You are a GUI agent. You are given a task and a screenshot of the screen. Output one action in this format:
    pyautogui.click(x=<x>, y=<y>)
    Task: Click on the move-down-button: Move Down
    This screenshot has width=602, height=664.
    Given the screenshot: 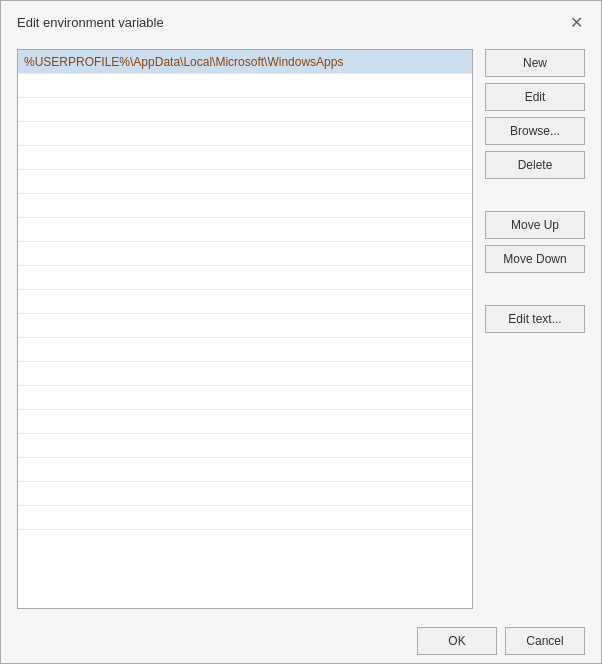 What is the action you would take?
    pyautogui.click(x=535, y=259)
    